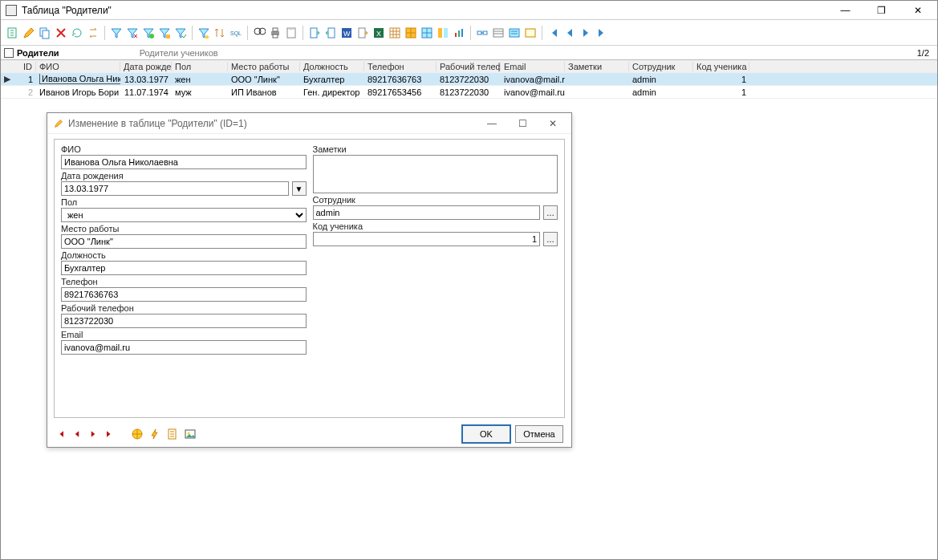 This screenshot has width=938, height=560. What do you see at coordinates (184, 241) in the screenshot?
I see `work-field` at bounding box center [184, 241].